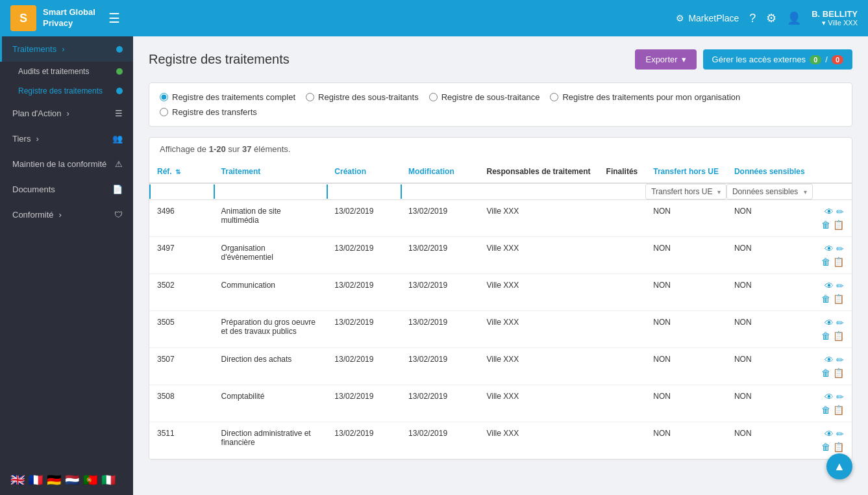 The image size is (868, 495). What do you see at coordinates (108, 480) in the screenshot?
I see `flag-it: 🇮🇹` at bounding box center [108, 480].